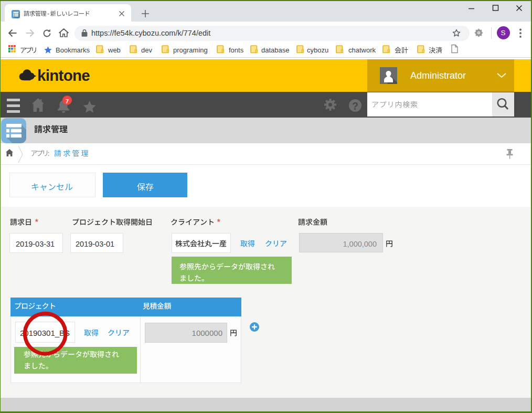  Describe the element at coordinates (438, 76) in the screenshot. I see `svg-text: Administrator` at that location.